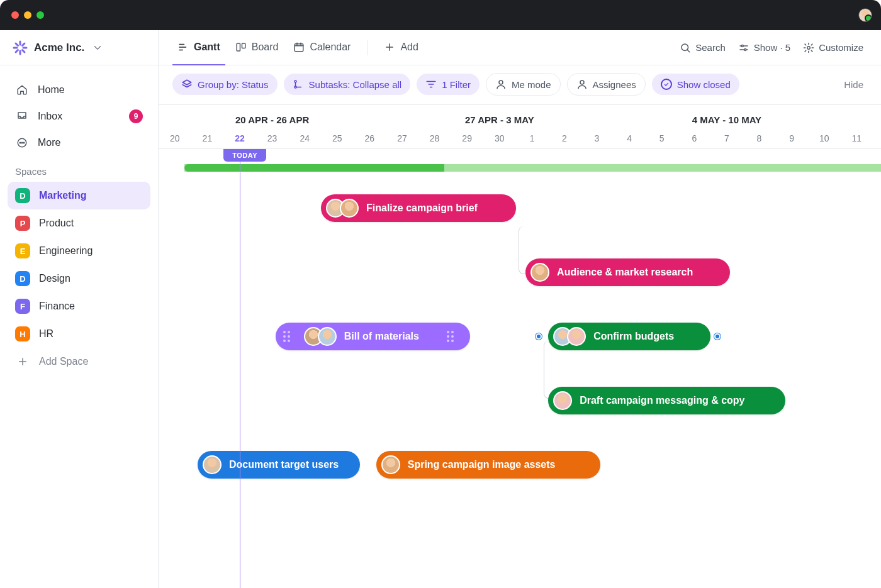 The width and height of the screenshot is (881, 588). What do you see at coordinates (23, 279) in the screenshot?
I see `space-color-icon: D` at bounding box center [23, 279].